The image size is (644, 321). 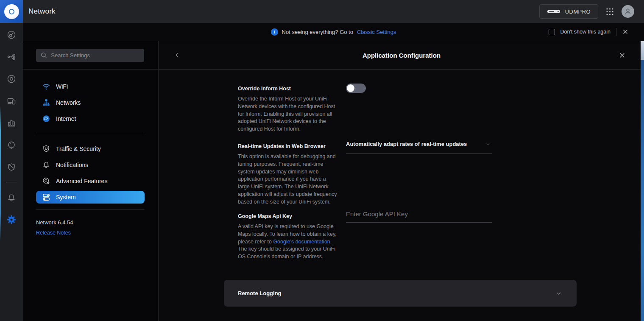 I want to click on banner-close-icon, so click(x=625, y=32).